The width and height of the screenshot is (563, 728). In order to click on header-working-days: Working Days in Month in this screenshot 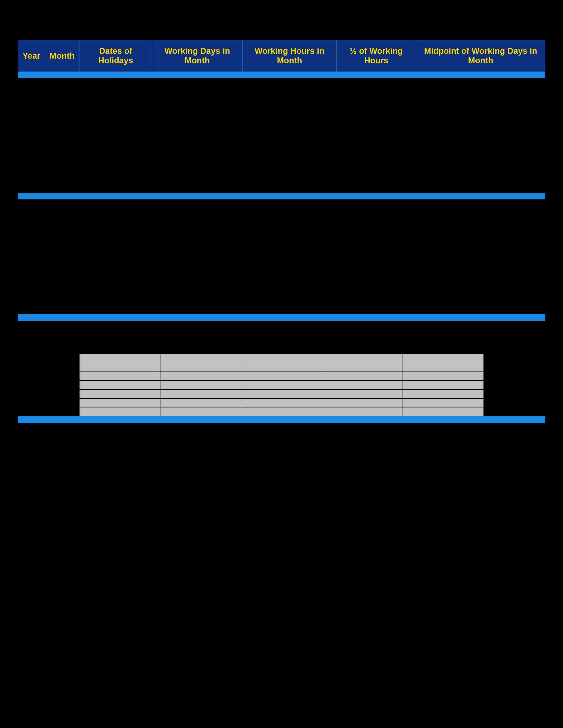, I will do `click(197, 56)`.